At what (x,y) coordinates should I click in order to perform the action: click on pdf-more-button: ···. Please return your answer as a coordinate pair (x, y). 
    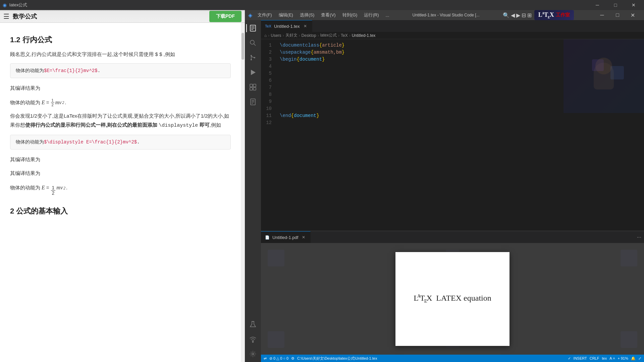
    Looking at the image, I should click on (639, 237).